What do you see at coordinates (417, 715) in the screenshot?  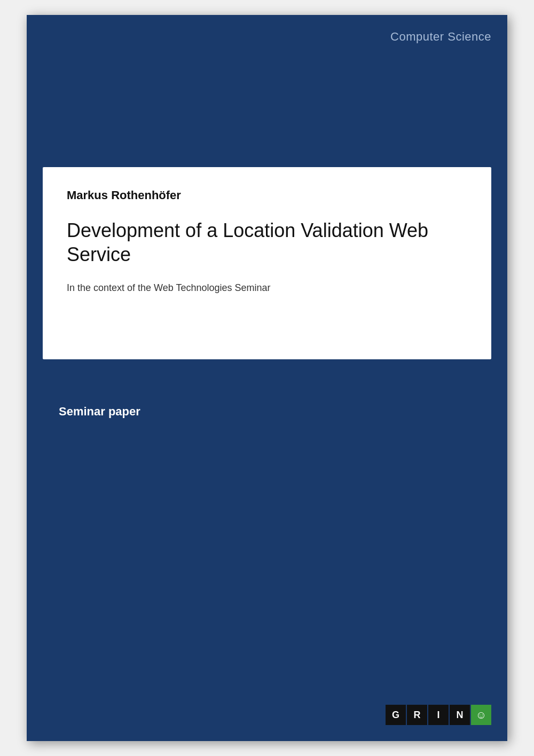 I see `grin-letter-r: R` at bounding box center [417, 715].